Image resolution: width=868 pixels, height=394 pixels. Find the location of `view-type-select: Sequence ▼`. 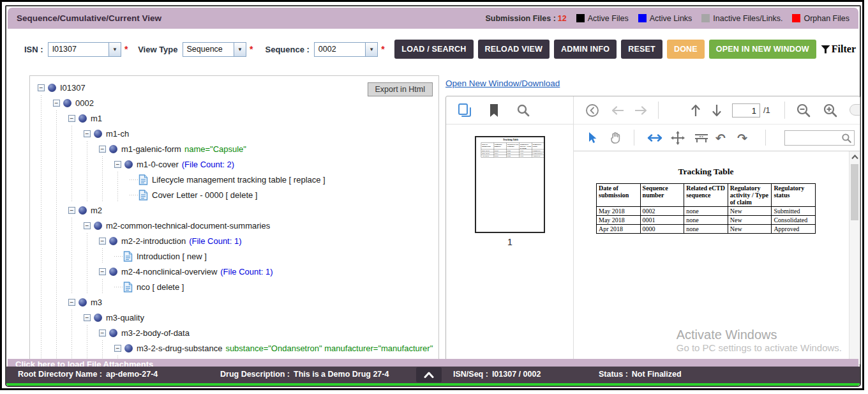

view-type-select: Sequence ▼ is located at coordinates (214, 50).